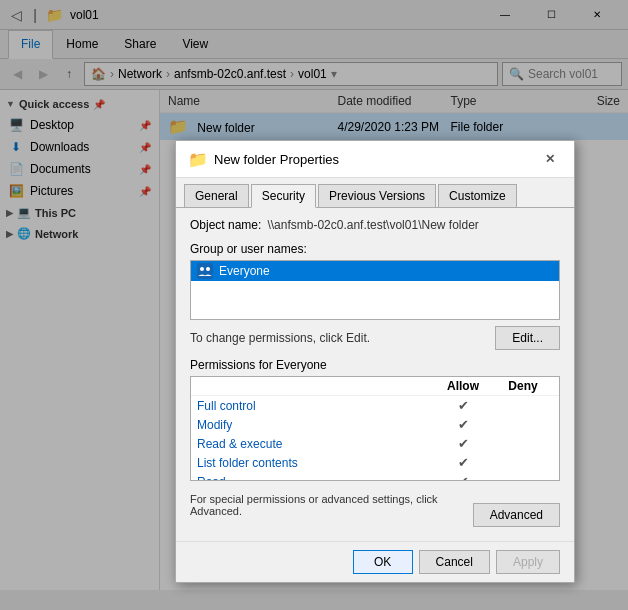 The width and height of the screenshot is (628, 610). What do you see at coordinates (528, 562) in the screenshot?
I see `apply-button: Apply` at bounding box center [528, 562].